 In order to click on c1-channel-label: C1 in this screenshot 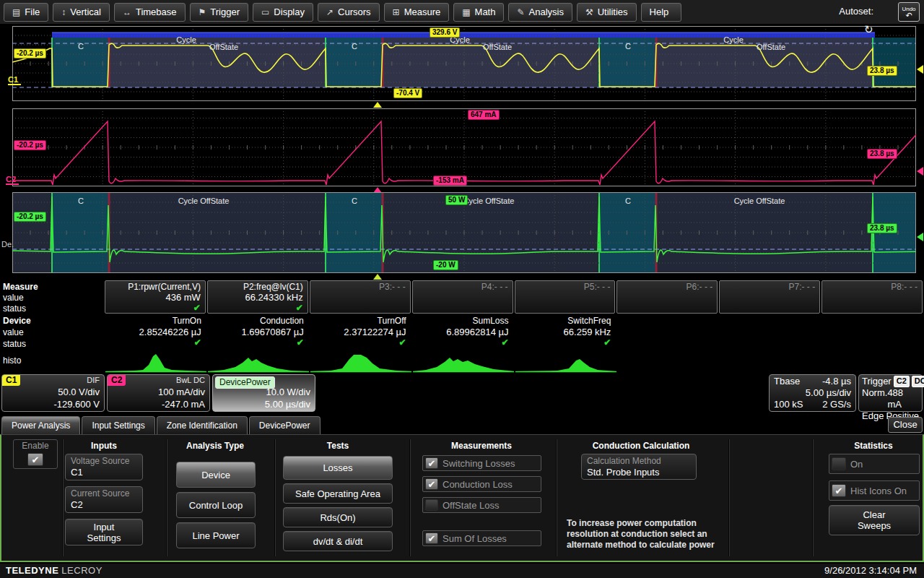, I will do `click(14, 80)`.